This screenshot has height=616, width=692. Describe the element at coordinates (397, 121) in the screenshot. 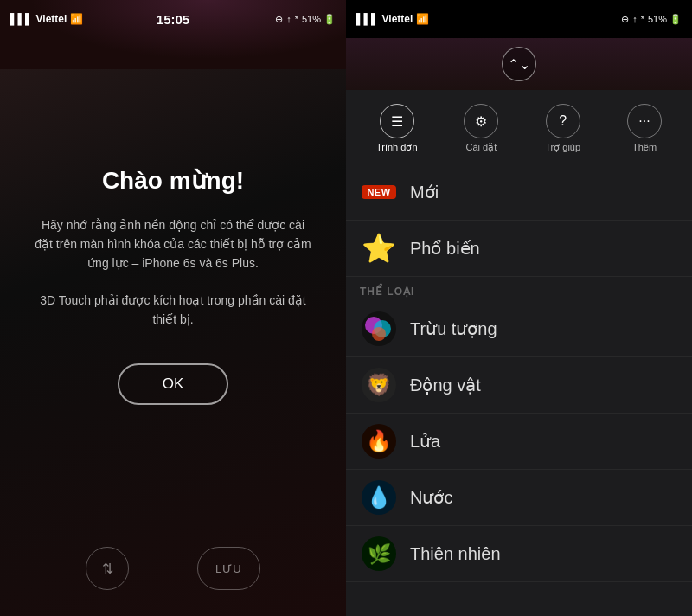

I see `tab-menu-icon: ☰` at that location.